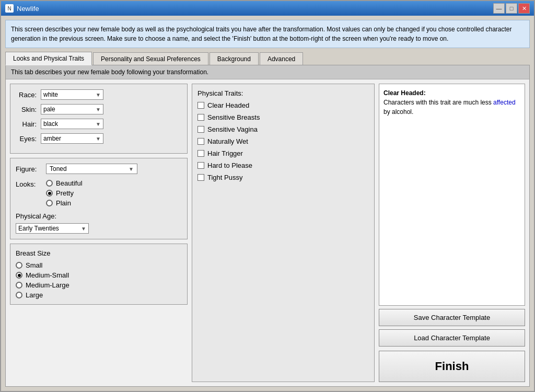  What do you see at coordinates (51, 124) in the screenshot?
I see `hair-value: black` at bounding box center [51, 124].